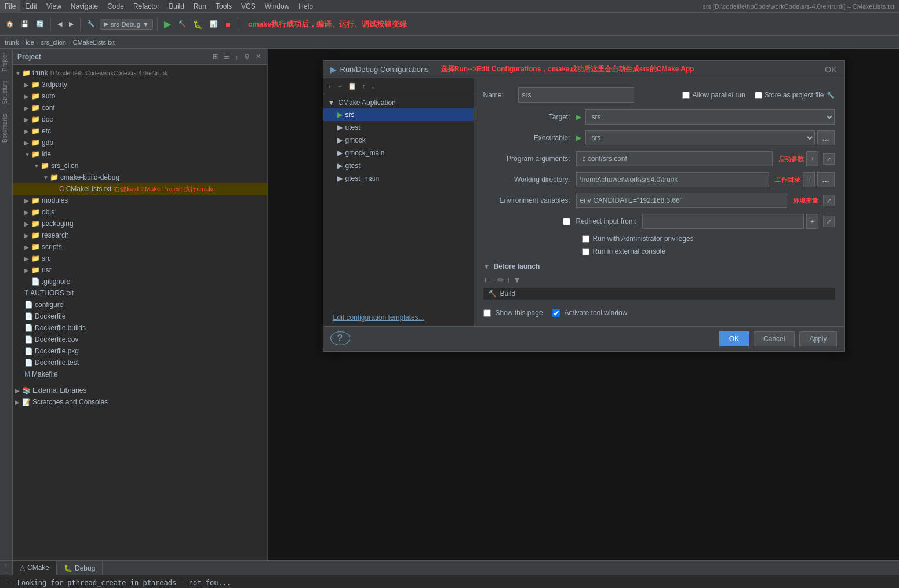  Describe the element at coordinates (509, 280) in the screenshot. I see `before-launch-up-btn: ↑` at that location.